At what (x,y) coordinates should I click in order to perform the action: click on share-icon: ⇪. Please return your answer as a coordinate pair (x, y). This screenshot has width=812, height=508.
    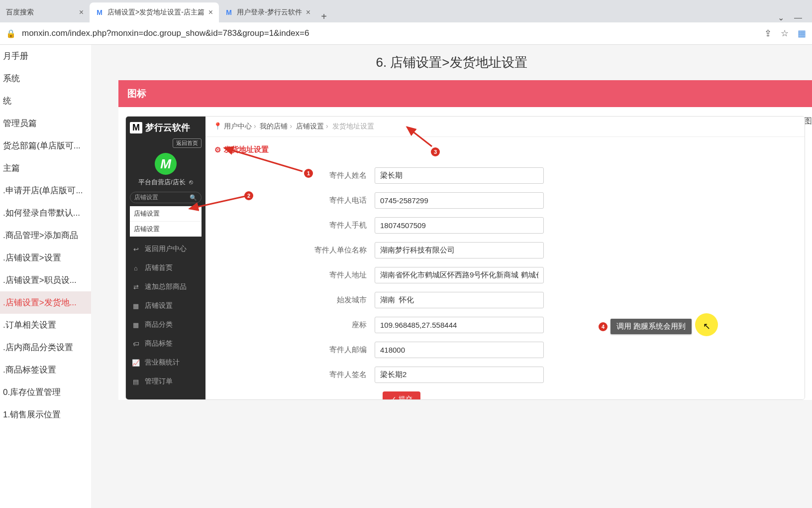
    Looking at the image, I should click on (768, 33).